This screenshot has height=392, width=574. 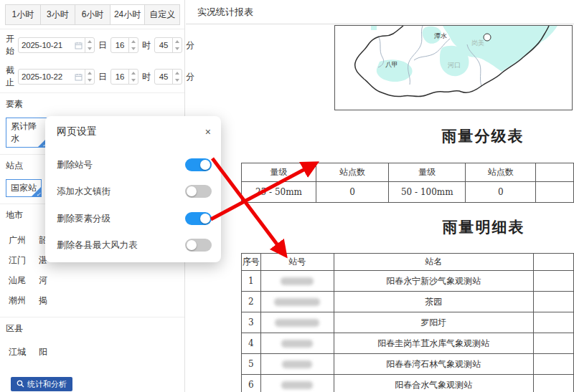 I want to click on analyze-button-label: 统计和分析, so click(x=47, y=384).